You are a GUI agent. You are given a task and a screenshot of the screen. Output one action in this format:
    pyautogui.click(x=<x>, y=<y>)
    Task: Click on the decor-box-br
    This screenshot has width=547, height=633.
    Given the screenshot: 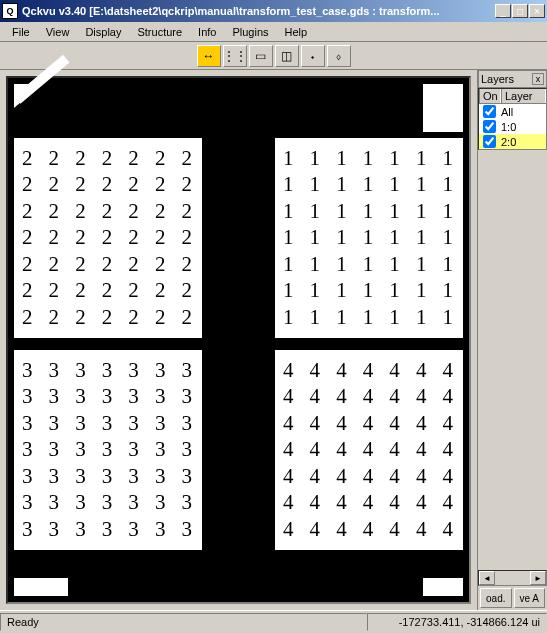 What is the action you would take?
    pyautogui.click(x=443, y=587)
    